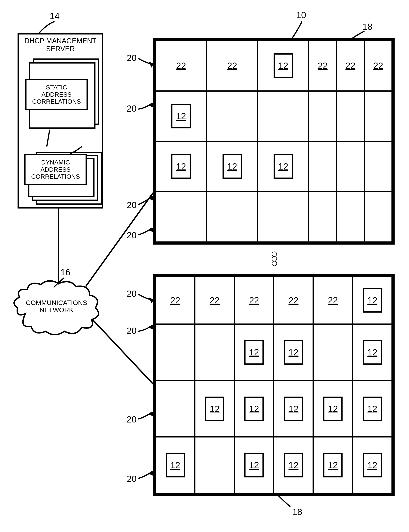  What do you see at coordinates (60, 45) in the screenshot?
I see `server-title: DHCP MANAGEMENT SERVER` at bounding box center [60, 45].